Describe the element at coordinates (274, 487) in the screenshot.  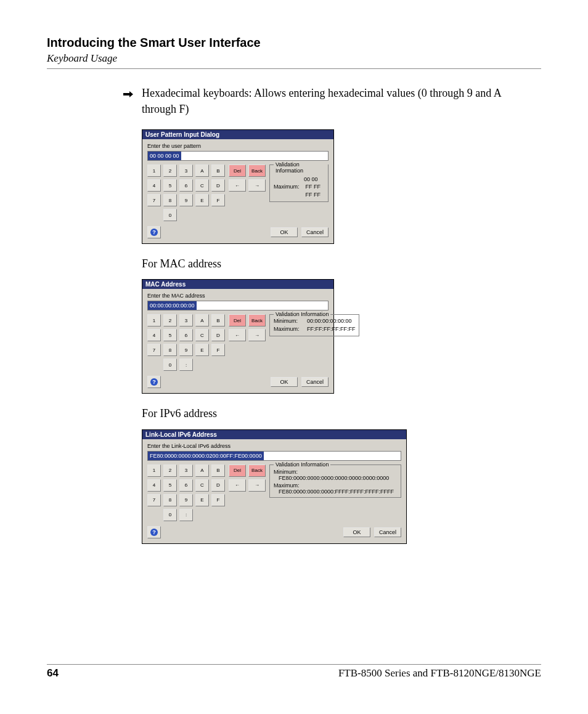
I see `ipv6-address-dialog: Link-Local IPv6 Address Enter the Link-L…` at that location.